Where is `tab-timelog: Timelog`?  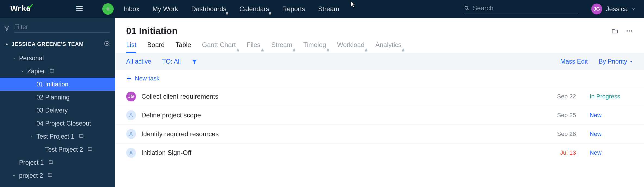 tab-timelog: Timelog is located at coordinates (315, 47).